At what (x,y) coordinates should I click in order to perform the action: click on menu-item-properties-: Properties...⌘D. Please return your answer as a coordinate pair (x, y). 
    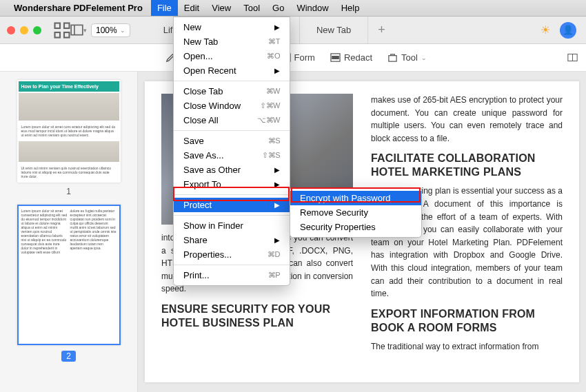
    Looking at the image, I should click on (232, 255).